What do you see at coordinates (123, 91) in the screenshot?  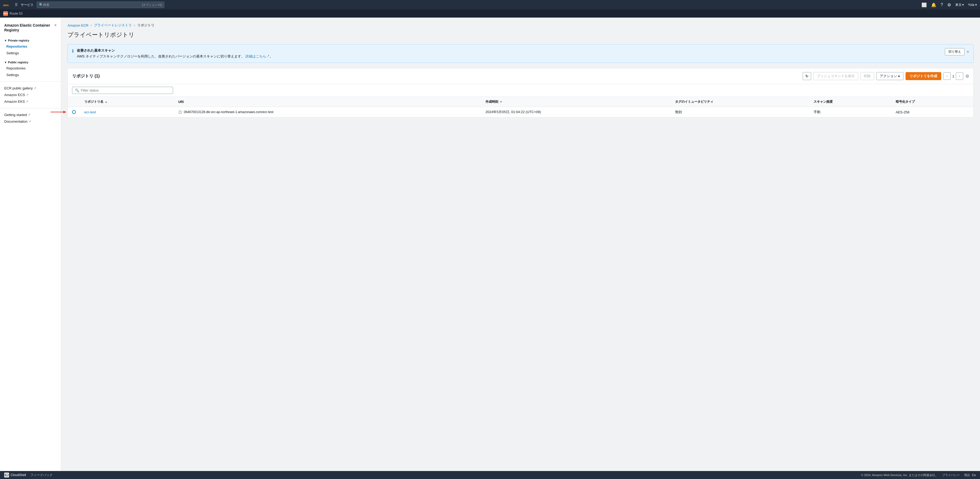 I see `filter-input-area: 🔍` at bounding box center [123, 91].